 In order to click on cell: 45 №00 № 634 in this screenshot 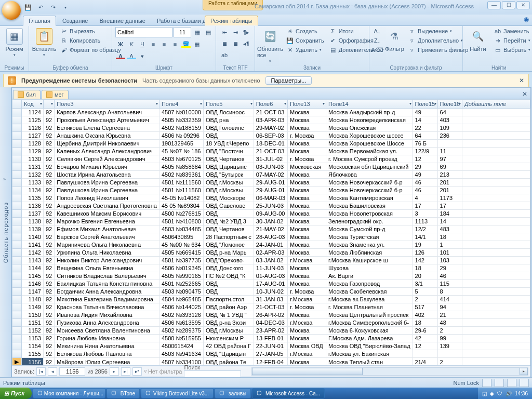, I will do `click(181, 245)`.